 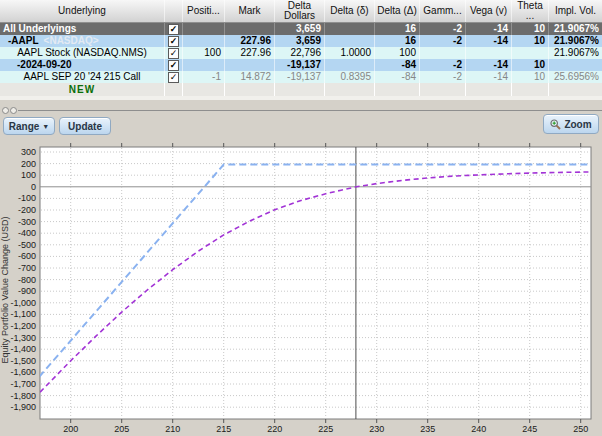 I want to click on underlying-cell: AAPL SEP 20 '24 215 Call, so click(x=82, y=77).